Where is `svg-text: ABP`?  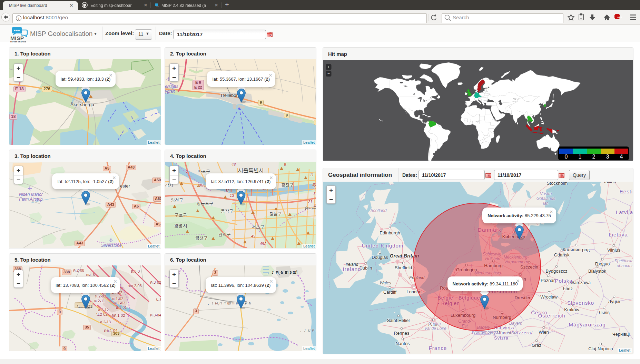
svg-text: ABP is located at coordinates (620, 17).